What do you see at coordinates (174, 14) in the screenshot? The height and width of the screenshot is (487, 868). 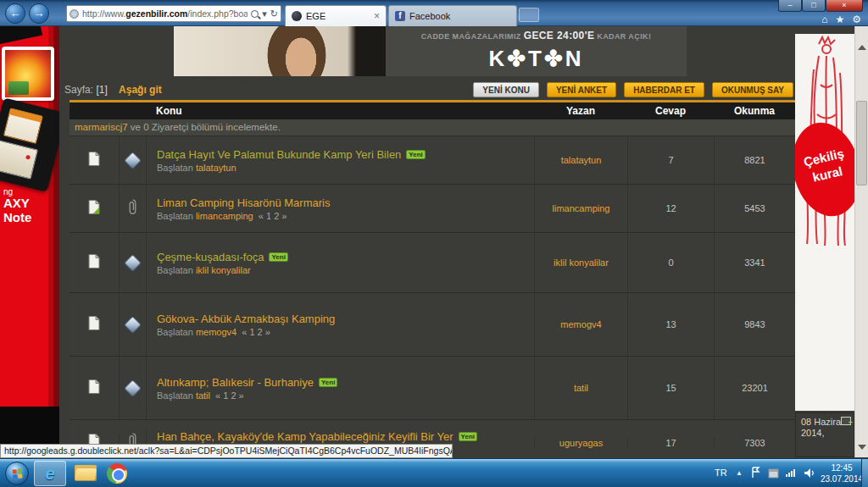 I see `address-bar: http://www.gezenbilir.com/index.php?boar…` at bounding box center [174, 14].